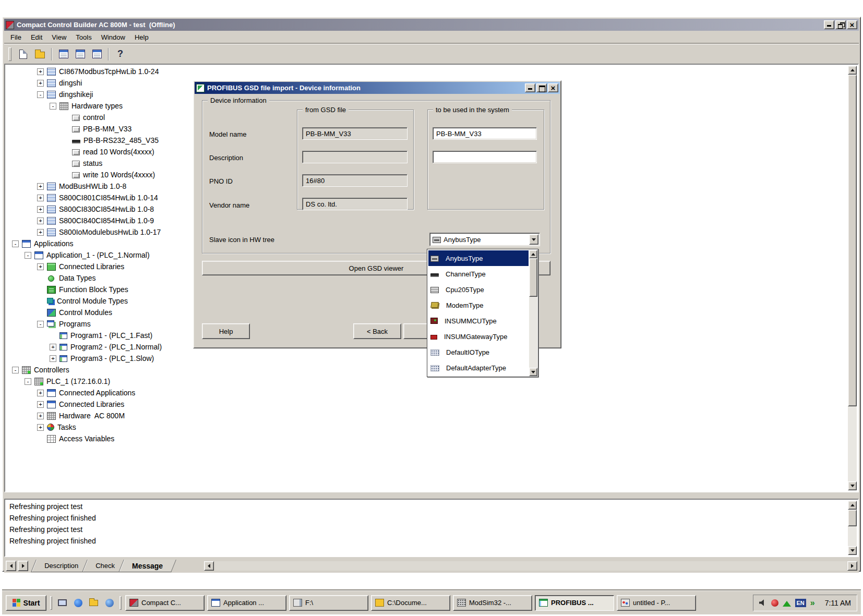  I want to click on tree-item-access-variables: Access Variables, so click(427, 439).